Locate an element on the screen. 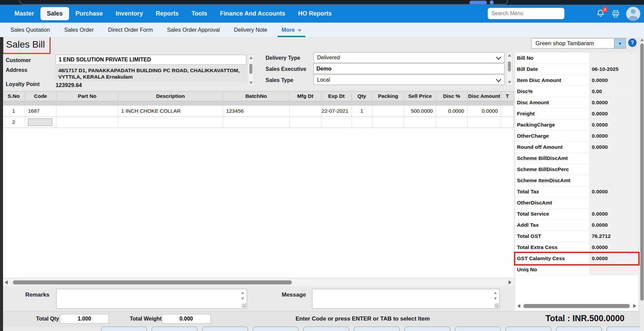 The image size is (644, 331). subnav-item-sales-order: Sales Order is located at coordinates (79, 30).